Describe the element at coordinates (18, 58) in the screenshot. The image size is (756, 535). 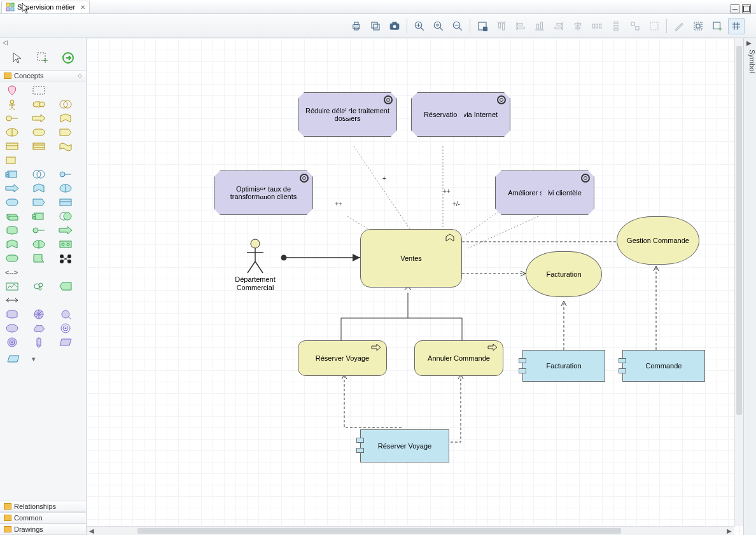
I see `select-tool` at that location.